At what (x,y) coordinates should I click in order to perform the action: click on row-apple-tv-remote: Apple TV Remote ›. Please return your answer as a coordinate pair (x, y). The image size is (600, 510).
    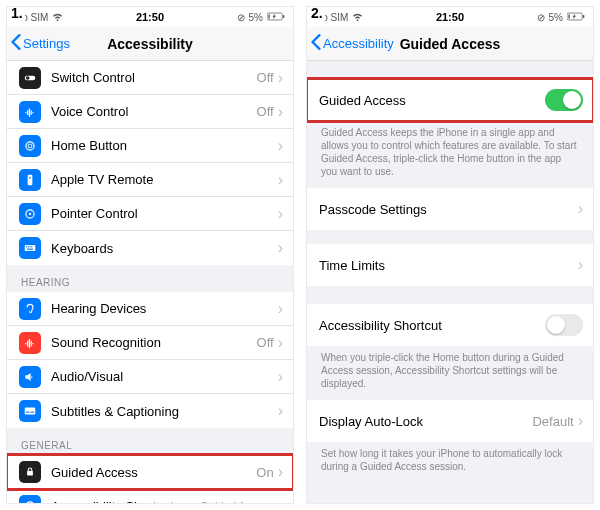
    Looking at the image, I should click on (150, 180).